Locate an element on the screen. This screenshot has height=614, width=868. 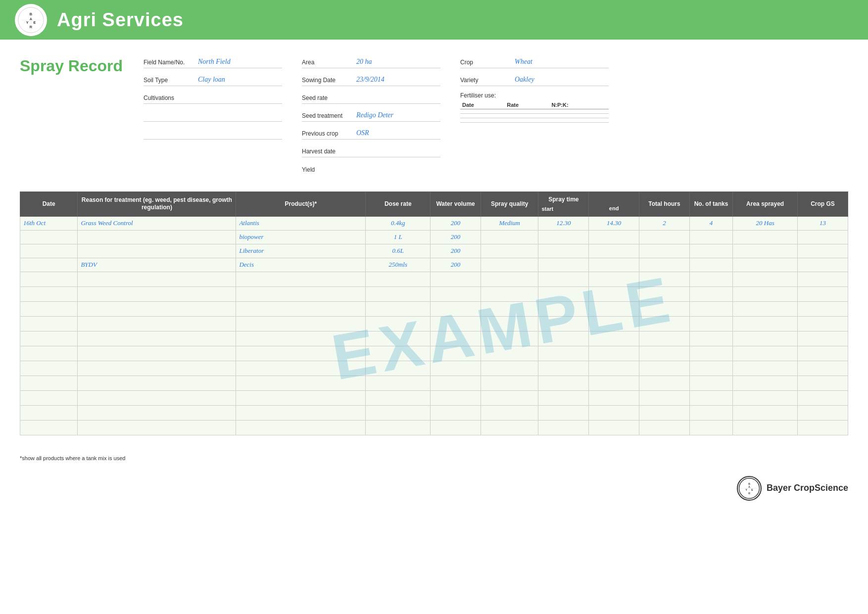
seed-treatment-label: Seed treatment is located at coordinates (329, 116).